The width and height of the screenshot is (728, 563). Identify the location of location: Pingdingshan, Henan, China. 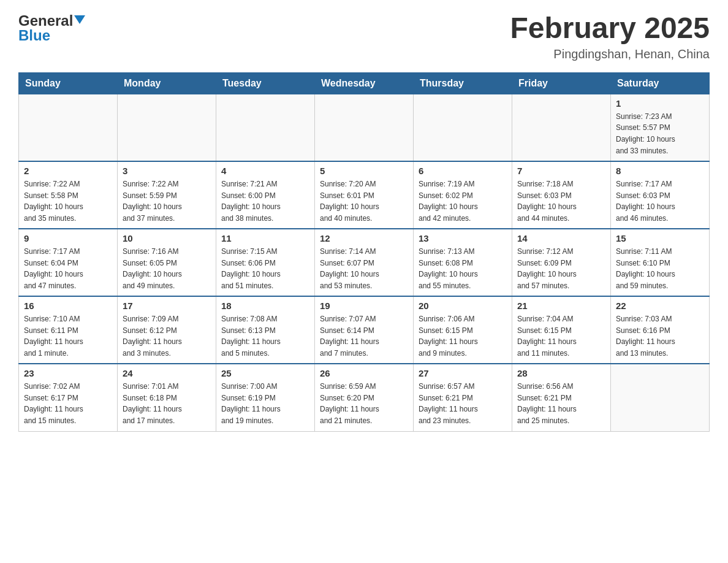
(610, 54).